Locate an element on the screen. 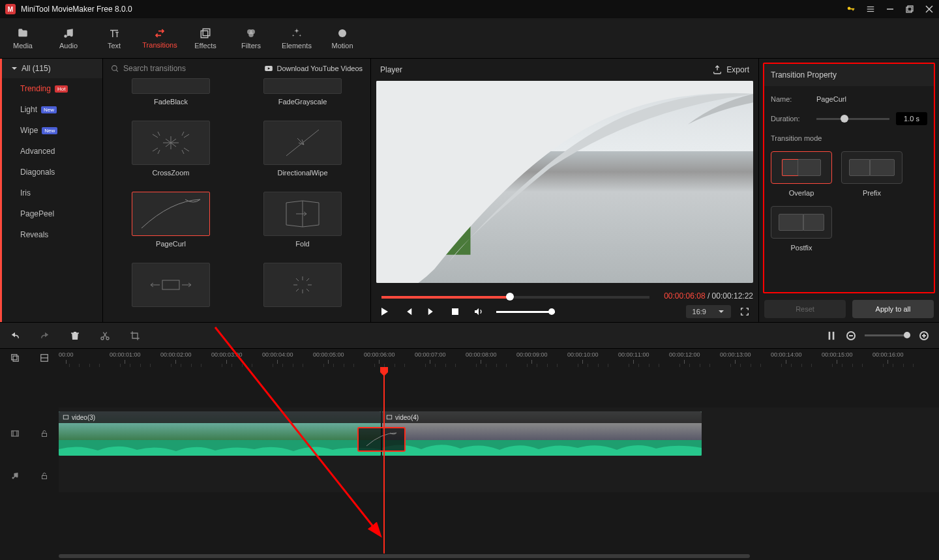  category-sidebar: All (115) TrendingHotLightNewWipeNewAdva… is located at coordinates (52, 190).